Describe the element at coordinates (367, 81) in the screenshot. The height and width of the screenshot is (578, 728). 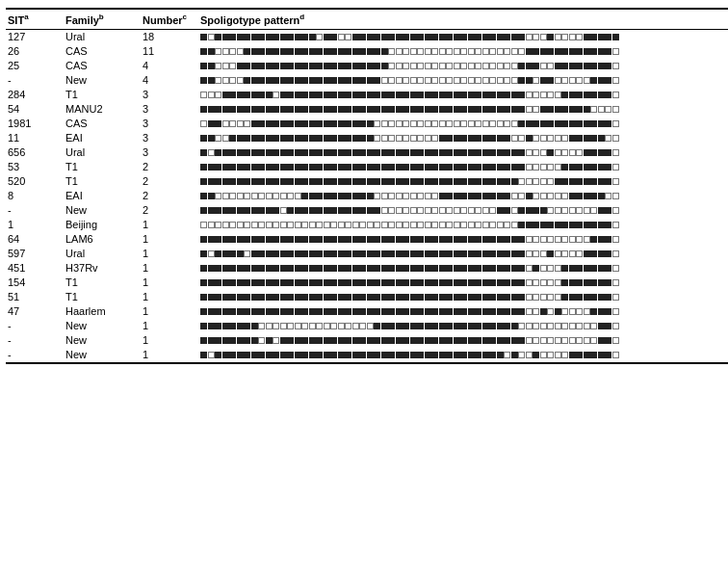
I see `table-row: -New4` at that location.